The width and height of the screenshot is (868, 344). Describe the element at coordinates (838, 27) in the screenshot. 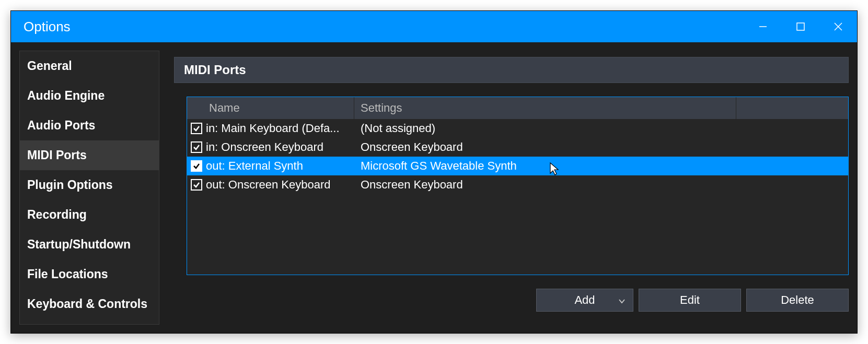

I see `close-button` at that location.